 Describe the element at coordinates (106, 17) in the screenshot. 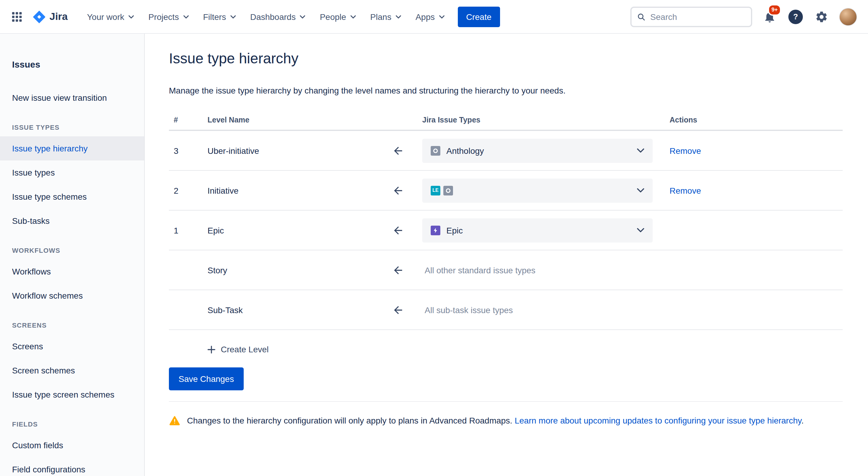

I see `nav-label: Your work` at that location.